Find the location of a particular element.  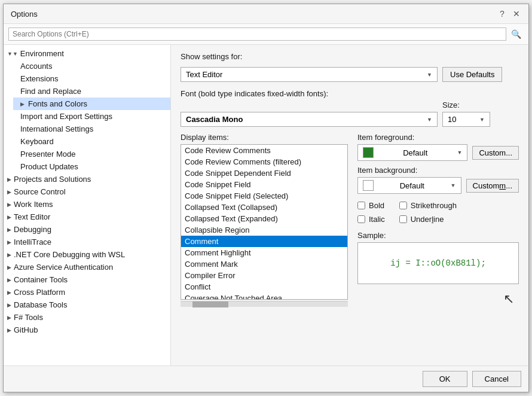

sidebar-item-container-tools: Container Tools is located at coordinates (87, 280).